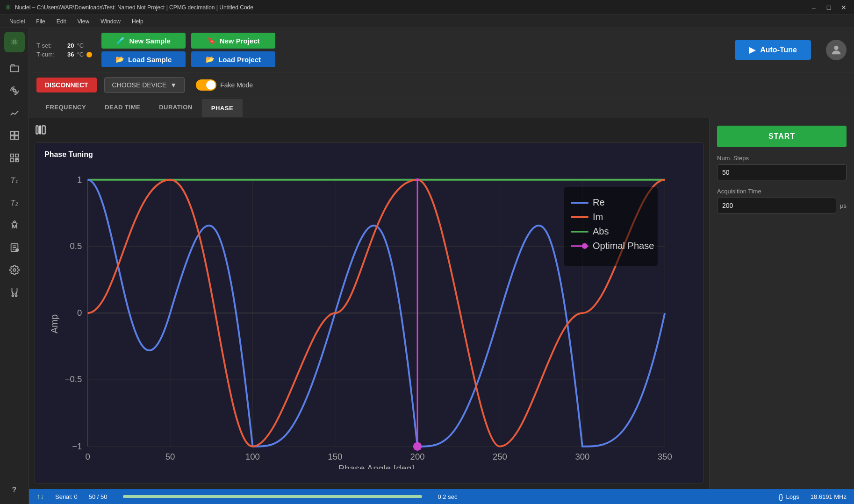 This screenshot has height=504, width=854. What do you see at coordinates (782, 136) in the screenshot?
I see `start-button: START` at bounding box center [782, 136].